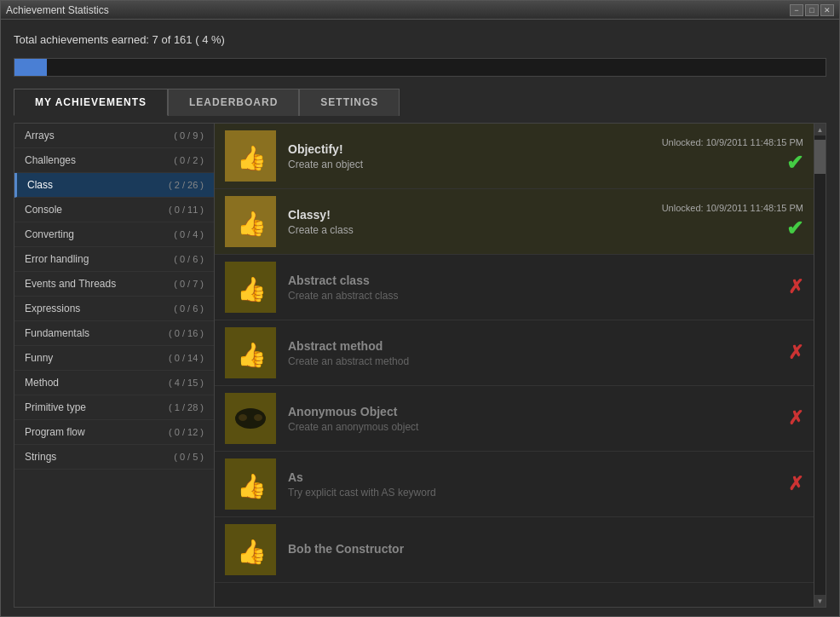 The width and height of the screenshot is (840, 617). What do you see at coordinates (796, 287) in the screenshot?
I see `cross-icon-abstract-class: ✗` at bounding box center [796, 287].